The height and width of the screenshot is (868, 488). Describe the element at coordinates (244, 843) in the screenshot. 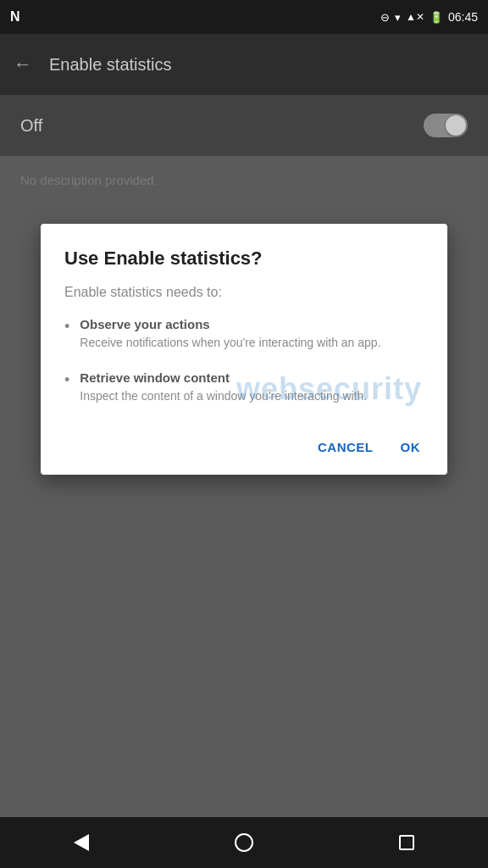

I see `nav-bar` at that location.